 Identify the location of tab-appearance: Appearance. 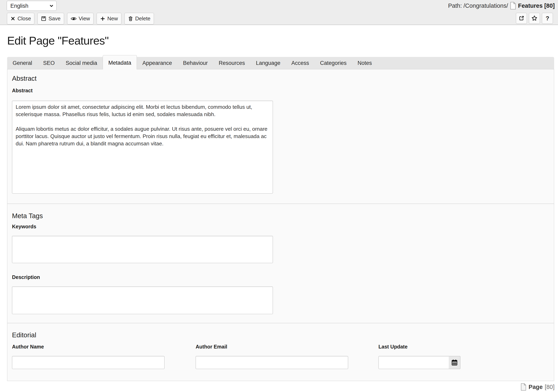
(157, 63).